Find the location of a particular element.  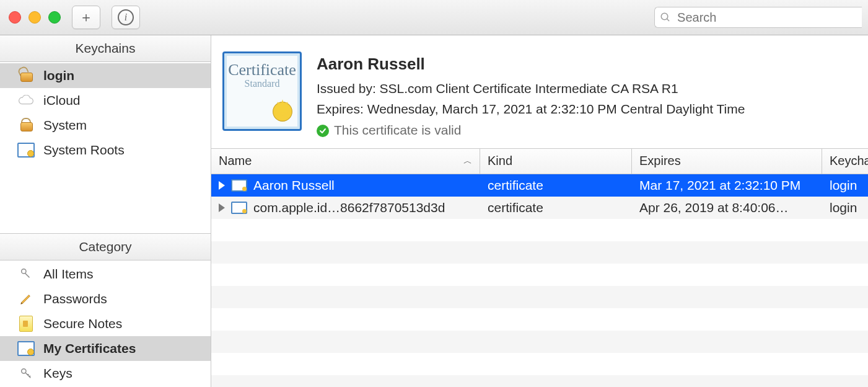

keychains-header: Keychains is located at coordinates (105, 48).